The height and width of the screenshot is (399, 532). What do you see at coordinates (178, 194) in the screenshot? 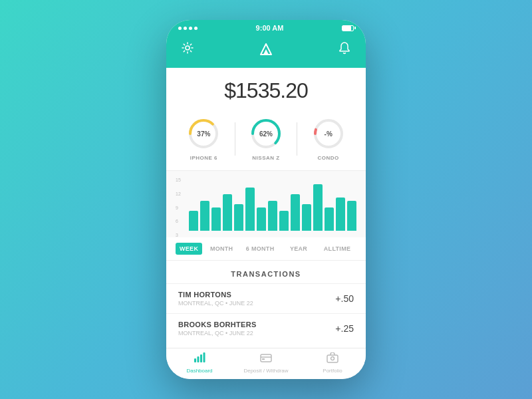
I see `y-label-12: 12` at bounding box center [178, 194].